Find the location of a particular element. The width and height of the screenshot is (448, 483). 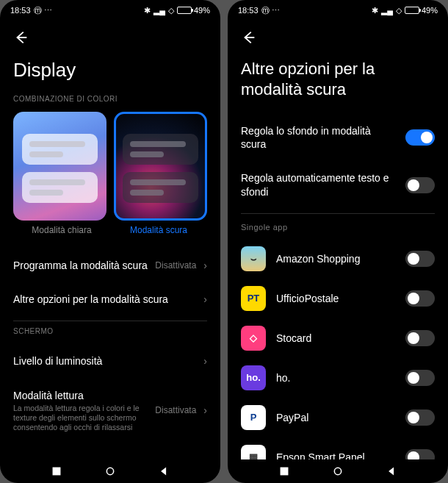

theme-light-card is located at coordinates (60, 166).